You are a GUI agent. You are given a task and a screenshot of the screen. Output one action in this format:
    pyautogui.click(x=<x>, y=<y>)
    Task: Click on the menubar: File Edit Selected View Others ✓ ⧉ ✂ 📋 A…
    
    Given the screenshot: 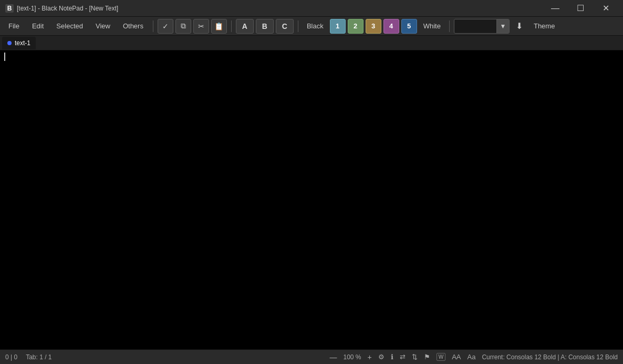 What is the action you would take?
    pyautogui.click(x=312, y=26)
    